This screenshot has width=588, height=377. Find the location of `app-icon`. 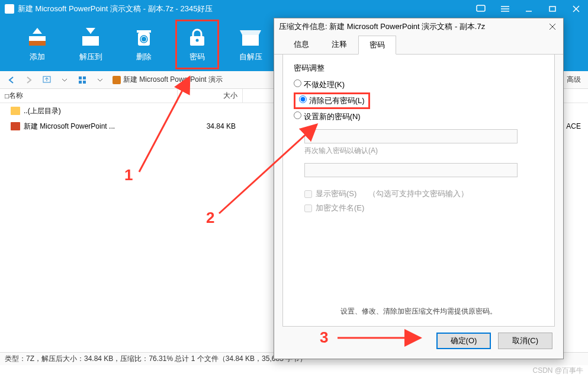

app-icon is located at coordinates (9, 9).